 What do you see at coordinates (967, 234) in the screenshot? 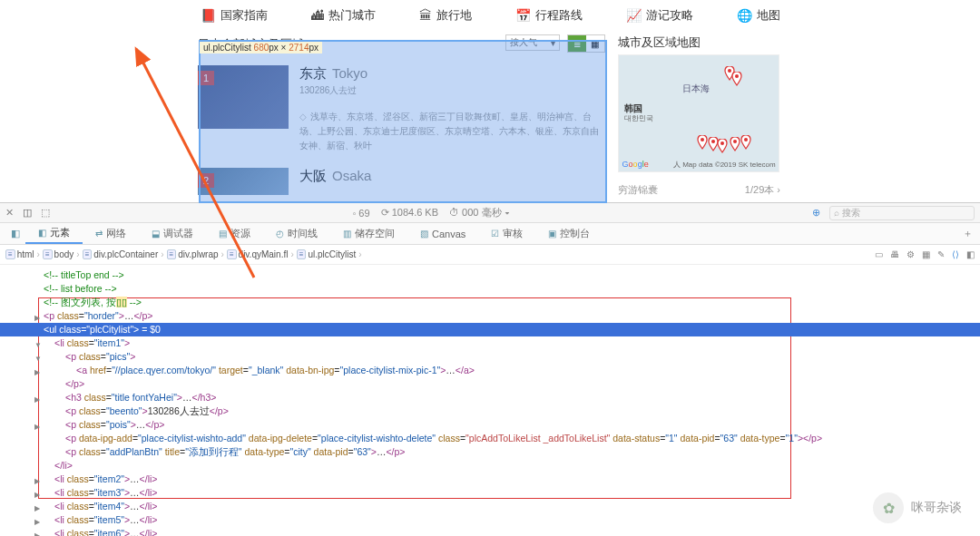
I see `add-tab-button: ＋` at bounding box center [967, 234].